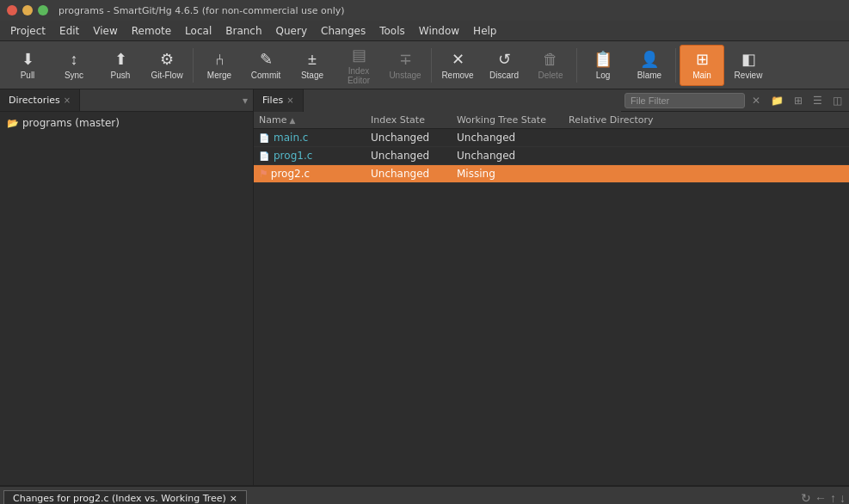  I want to click on review-label: Review, so click(748, 76).